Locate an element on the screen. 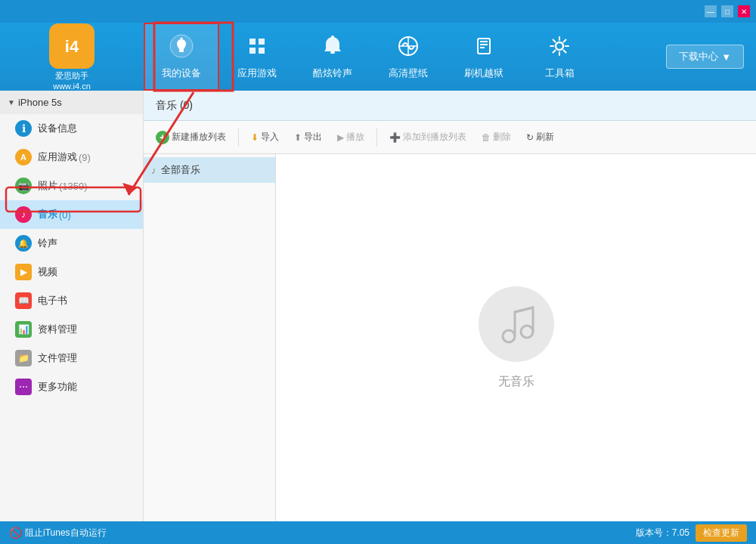 Image resolution: width=756 pixels, height=544 pixels. import-button: ⬇ 导入 is located at coordinates (265, 138).